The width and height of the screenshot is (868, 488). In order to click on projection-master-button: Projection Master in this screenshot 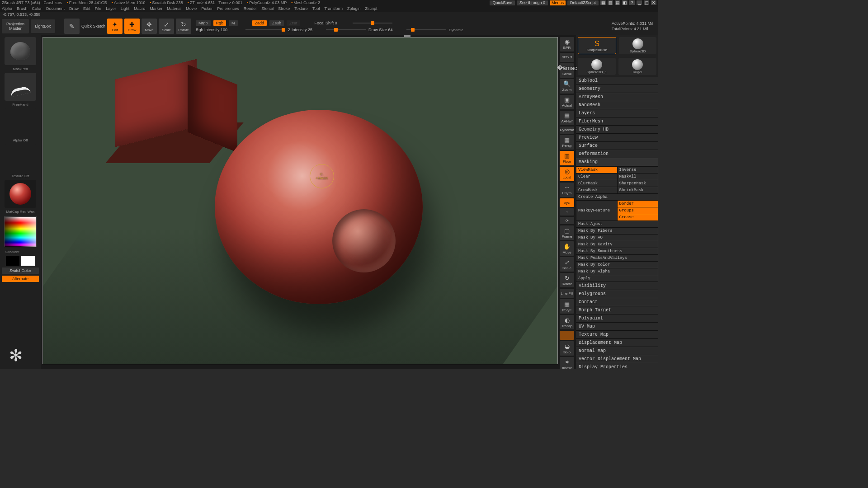, I will do `click(15, 26)`.